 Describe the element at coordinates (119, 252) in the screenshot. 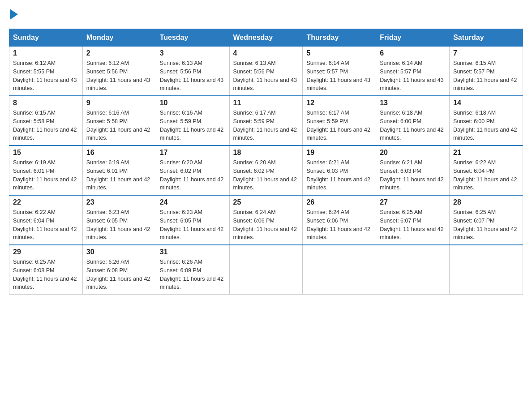

I see `day-number: 30` at that location.